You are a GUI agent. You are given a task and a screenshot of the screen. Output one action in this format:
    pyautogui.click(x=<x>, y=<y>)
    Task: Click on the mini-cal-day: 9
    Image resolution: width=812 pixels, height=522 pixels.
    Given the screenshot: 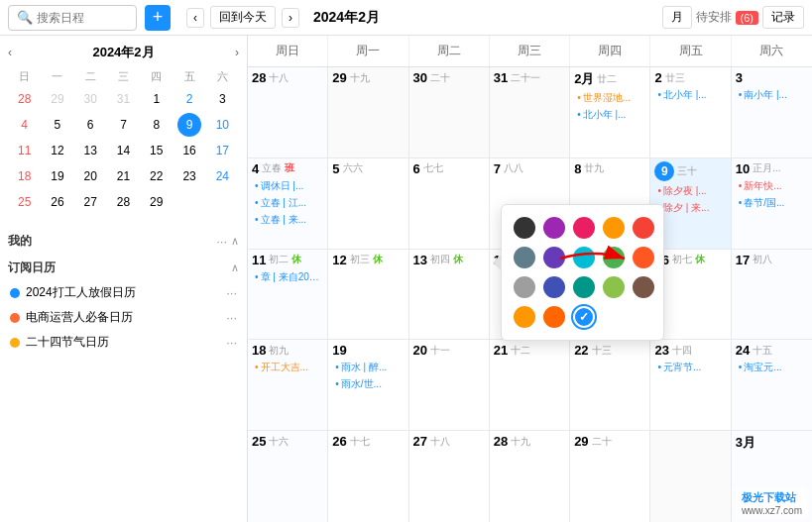 What is the action you would take?
    pyautogui.click(x=189, y=125)
    